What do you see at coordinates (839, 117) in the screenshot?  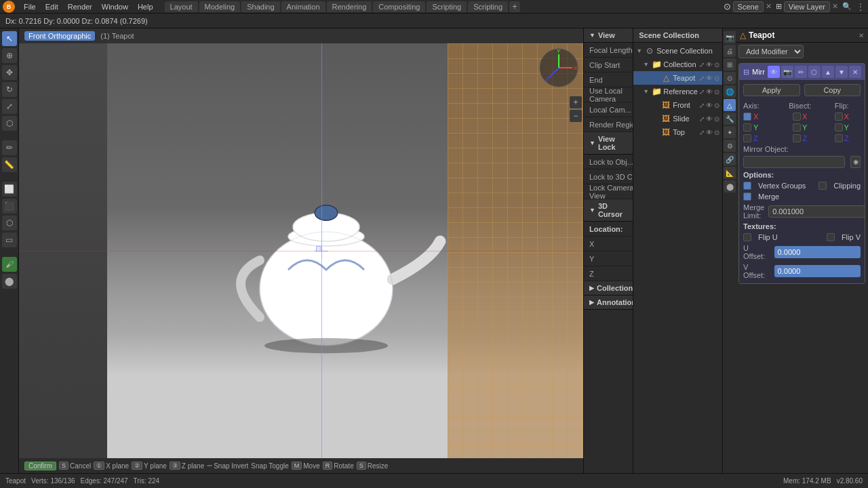 I see `flip-x-checkbox` at bounding box center [839, 117].